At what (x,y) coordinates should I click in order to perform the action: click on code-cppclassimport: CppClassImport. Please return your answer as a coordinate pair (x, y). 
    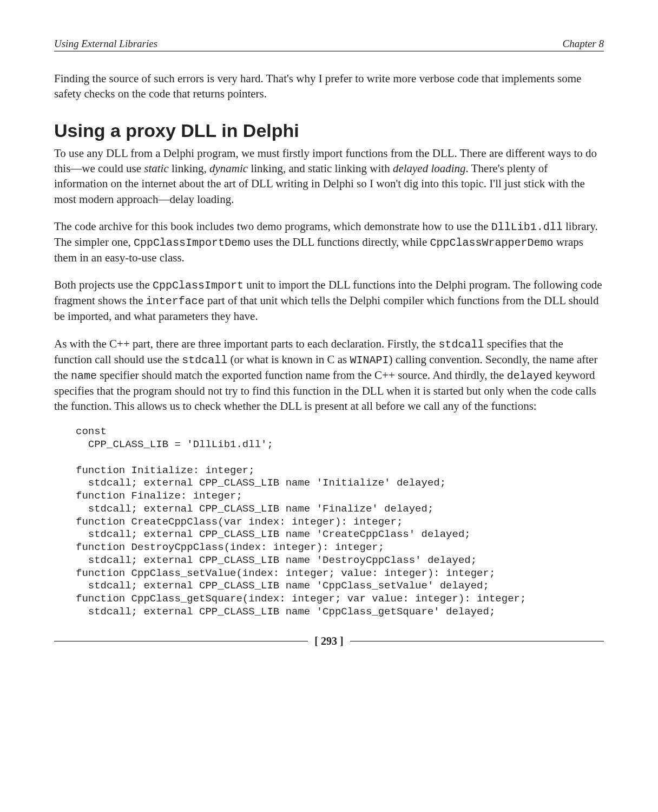
    Looking at the image, I should click on (198, 286).